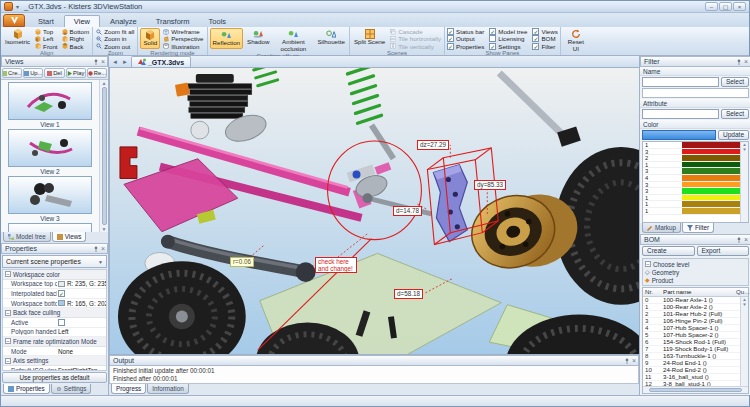 This screenshot has height=407, width=750. What do you see at coordinates (680, 114) in the screenshot?
I see `filter-attribute-input` at bounding box center [680, 114].